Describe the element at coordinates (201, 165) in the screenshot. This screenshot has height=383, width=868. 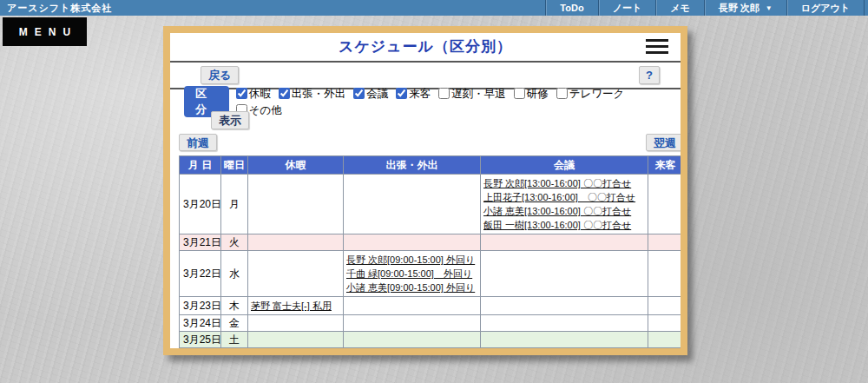
I see `column-header: 月 日` at that location.